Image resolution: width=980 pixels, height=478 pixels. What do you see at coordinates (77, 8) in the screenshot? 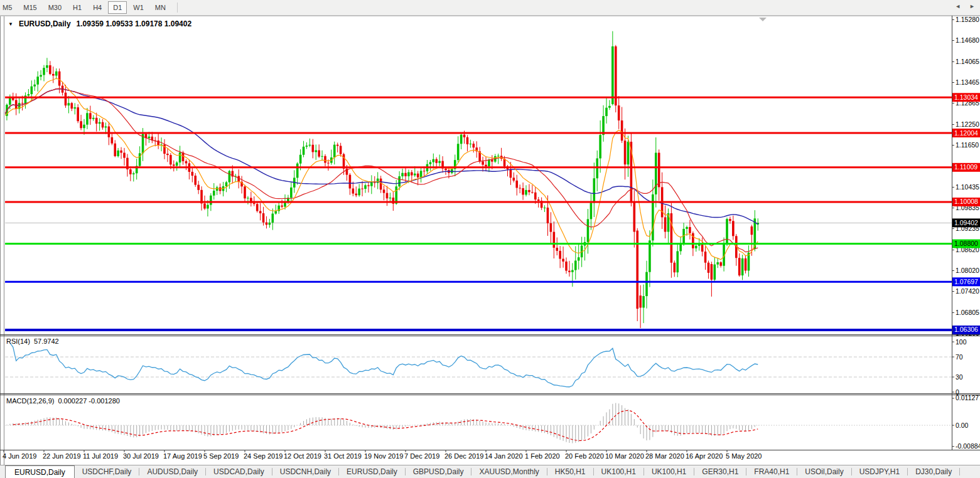
I see `timeframe-button-h1: H1` at bounding box center [77, 8].